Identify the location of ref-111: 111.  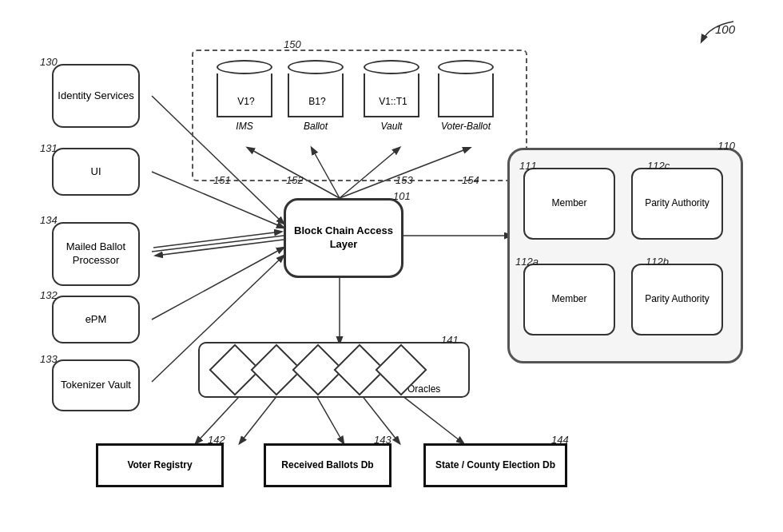
(528, 166).